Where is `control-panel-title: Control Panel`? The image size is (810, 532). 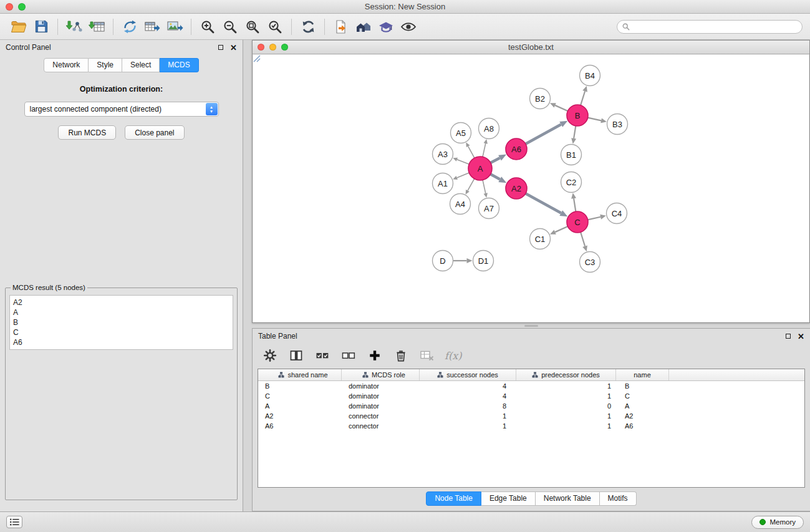
control-panel-title: Control Panel is located at coordinates (29, 47).